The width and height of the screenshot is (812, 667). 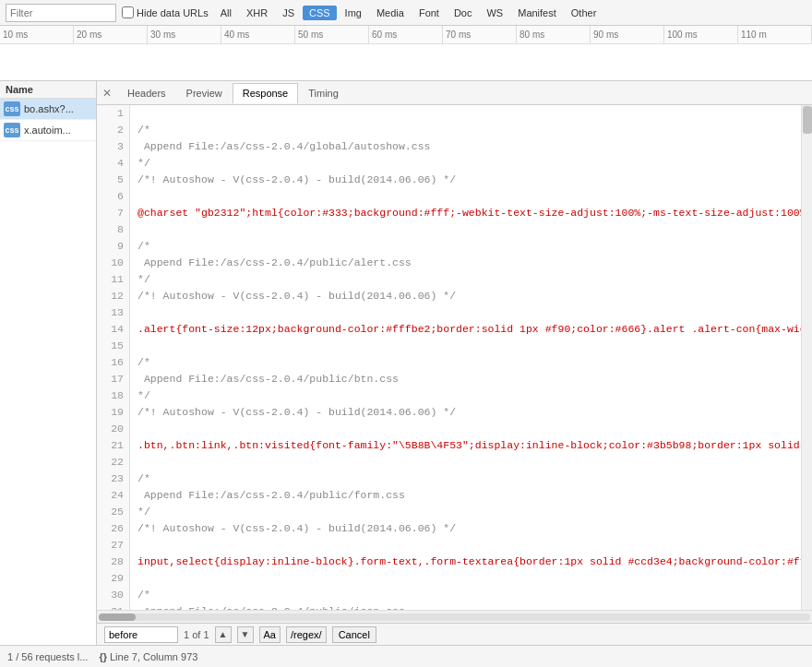 I want to click on line-number: 28, so click(x=111, y=562).